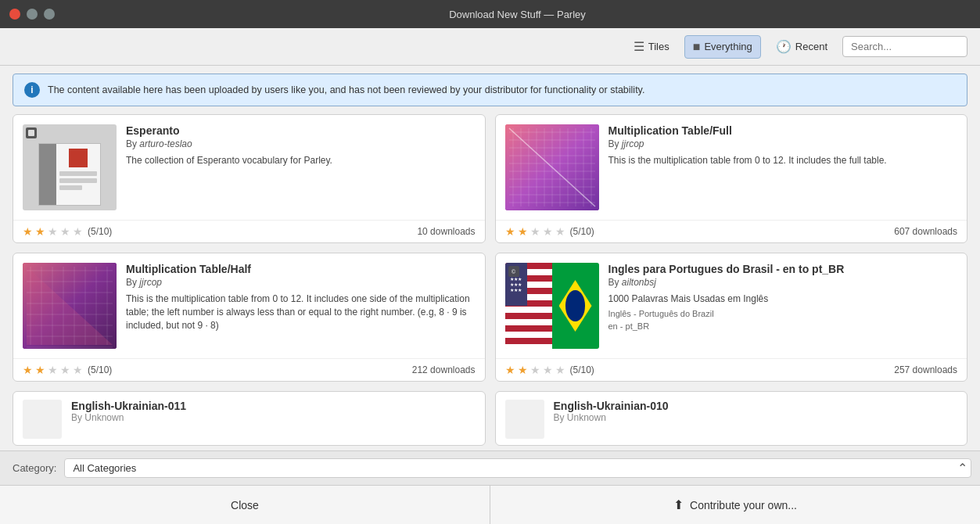  What do you see at coordinates (67, 370) in the screenshot?
I see `star-rating-mult-half: ★ ★ ★ ★ ★ (5/10)` at bounding box center [67, 370].